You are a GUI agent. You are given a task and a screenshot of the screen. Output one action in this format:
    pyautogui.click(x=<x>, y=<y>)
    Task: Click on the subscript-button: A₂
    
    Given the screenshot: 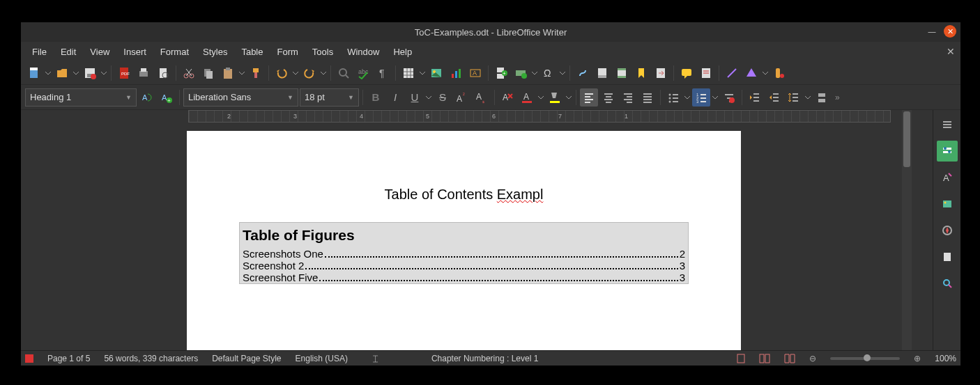 What is the action you would take?
    pyautogui.click(x=482, y=97)
    